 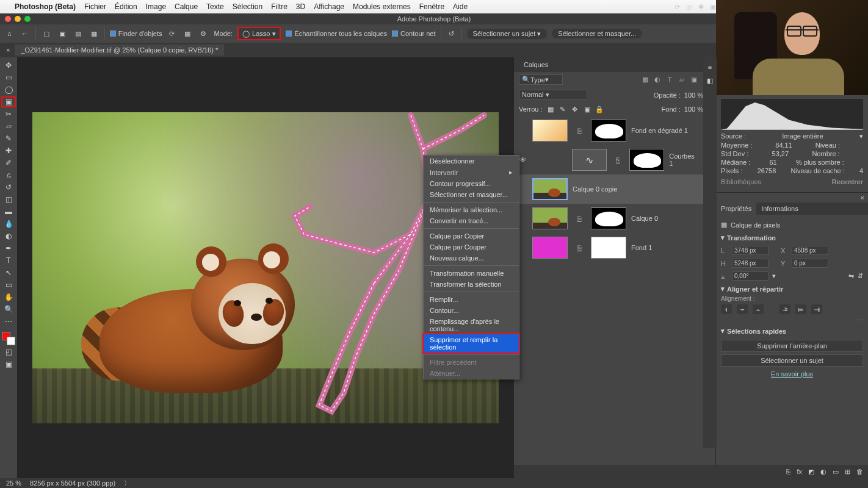 What do you see at coordinates (9, 297) in the screenshot?
I see `hand-tool: ✋` at bounding box center [9, 297].